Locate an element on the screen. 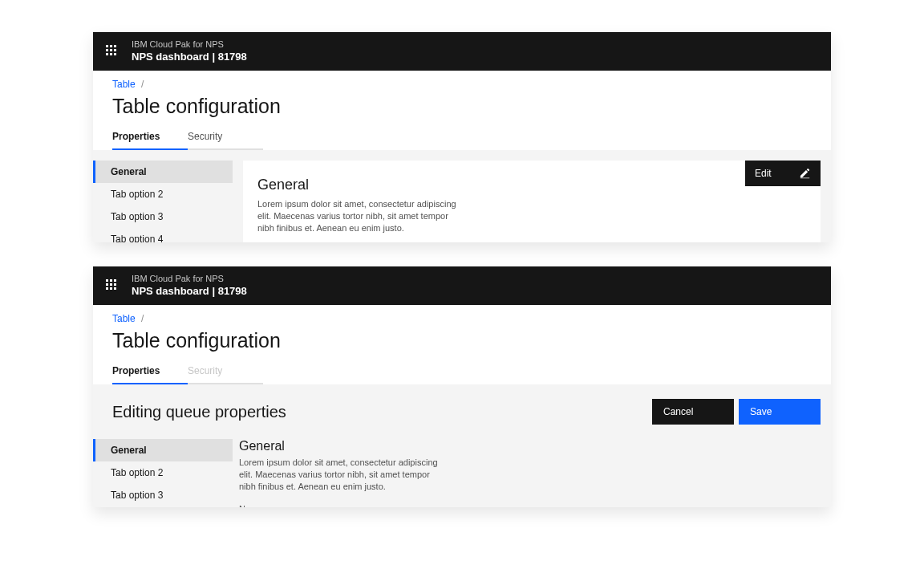 This screenshot has width=924, height=561. name-input-label: Name is located at coordinates (365, 506).